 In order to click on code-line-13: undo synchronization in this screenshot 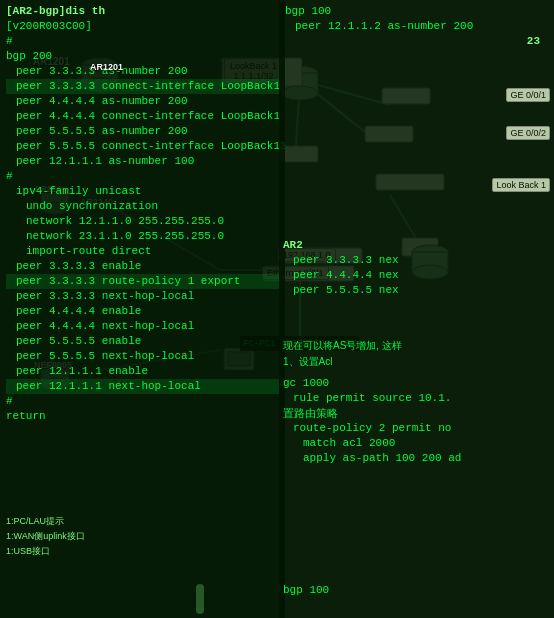, I will do `click(142, 206)`.